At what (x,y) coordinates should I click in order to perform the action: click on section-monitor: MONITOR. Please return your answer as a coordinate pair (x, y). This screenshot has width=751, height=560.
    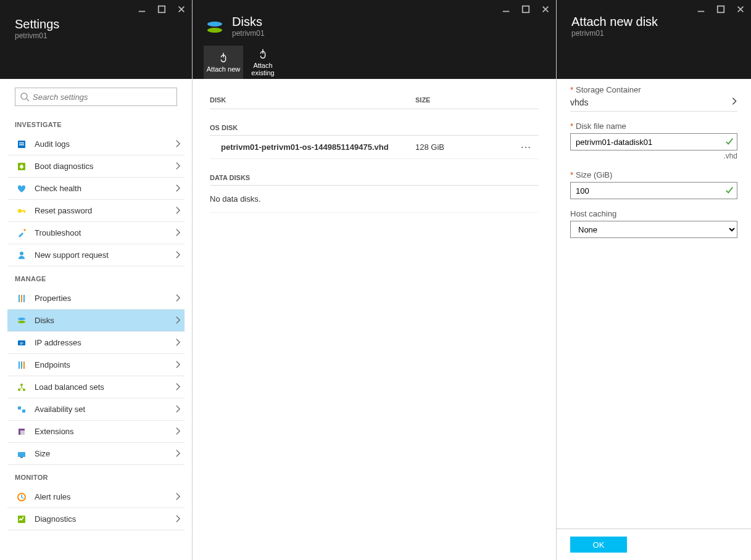
    Looking at the image, I should click on (96, 476).